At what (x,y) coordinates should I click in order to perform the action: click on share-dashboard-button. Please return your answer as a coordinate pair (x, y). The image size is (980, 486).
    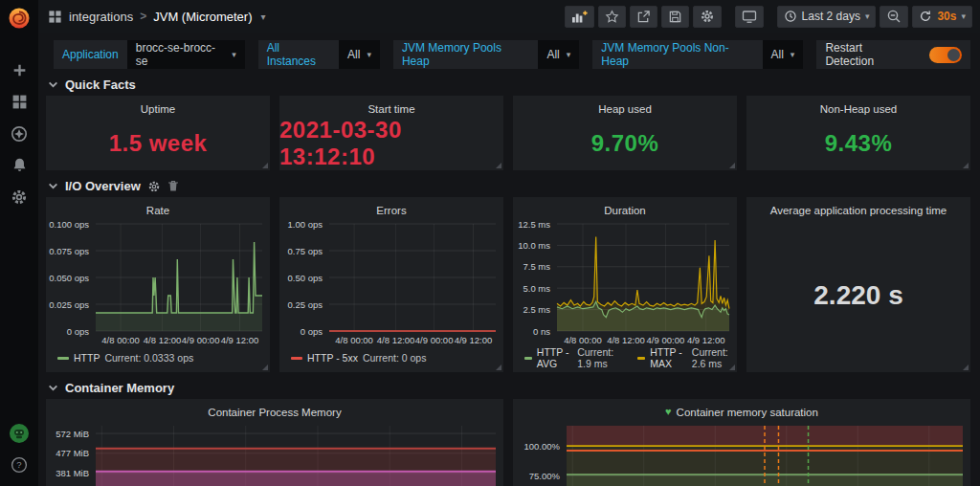
    Looking at the image, I should click on (643, 17).